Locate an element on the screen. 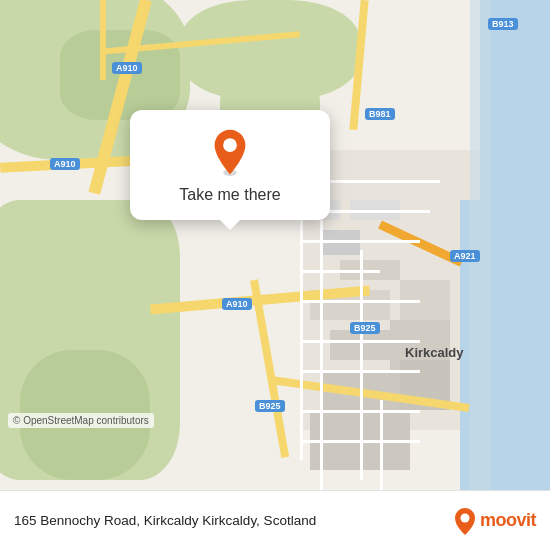  moovit-brand-text: moovit is located at coordinates (508, 520).